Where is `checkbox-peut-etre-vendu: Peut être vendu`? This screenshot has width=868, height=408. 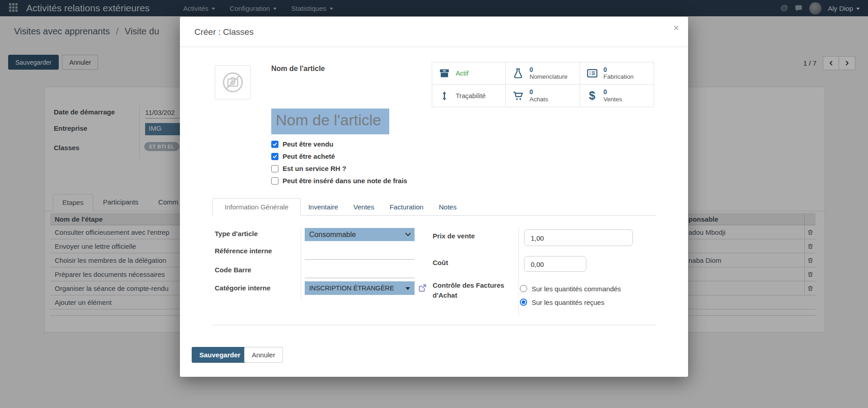
checkbox-peut-etre-vendu: Peut être vendu is located at coordinates (339, 144).